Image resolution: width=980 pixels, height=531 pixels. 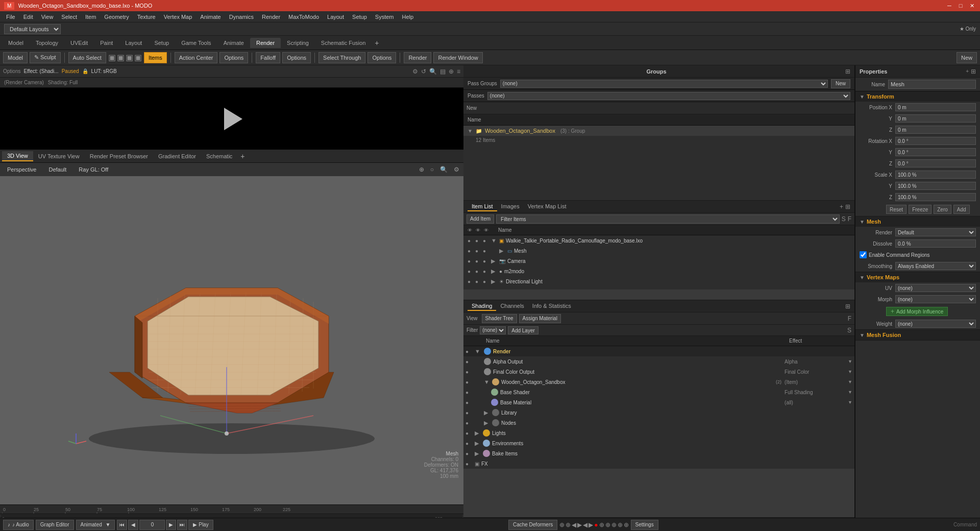 What do you see at coordinates (896, 209) in the screenshot?
I see `reset-btn: Reset` at bounding box center [896, 209].